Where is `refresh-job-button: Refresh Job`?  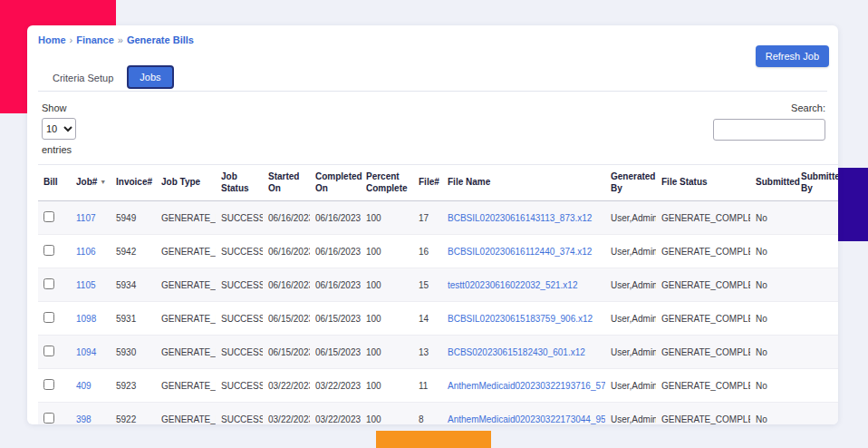 refresh-job-button: Refresh Job is located at coordinates (792, 56).